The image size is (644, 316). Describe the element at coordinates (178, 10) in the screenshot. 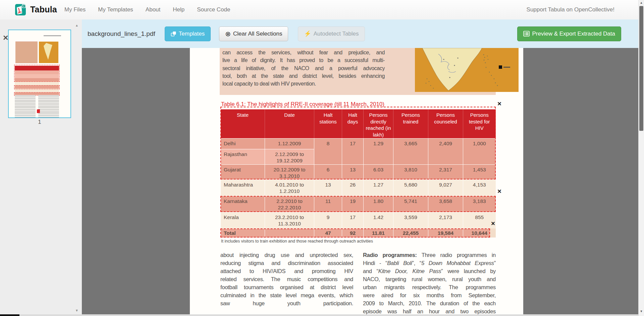

I see `nav-item-help: Help` at that location.